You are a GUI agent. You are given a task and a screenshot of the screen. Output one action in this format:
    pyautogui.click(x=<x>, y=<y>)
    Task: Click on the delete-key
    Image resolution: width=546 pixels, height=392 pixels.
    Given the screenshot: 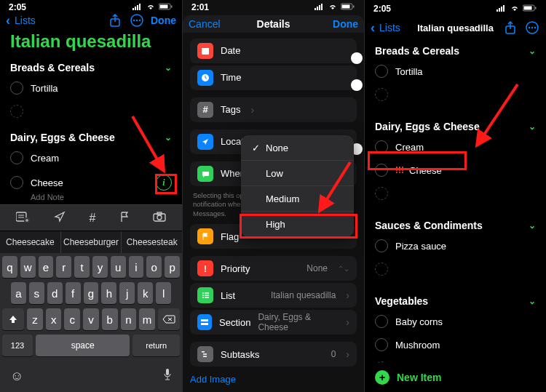 What is the action you would take?
    pyautogui.click(x=169, y=319)
    